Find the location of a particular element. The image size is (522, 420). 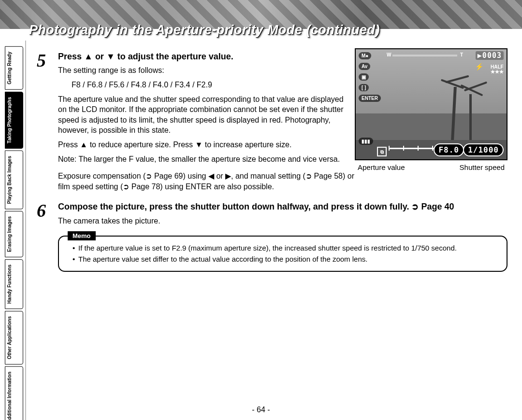

step-6: 6 Compose the picture, press the shutter… is located at coordinates (283, 213).